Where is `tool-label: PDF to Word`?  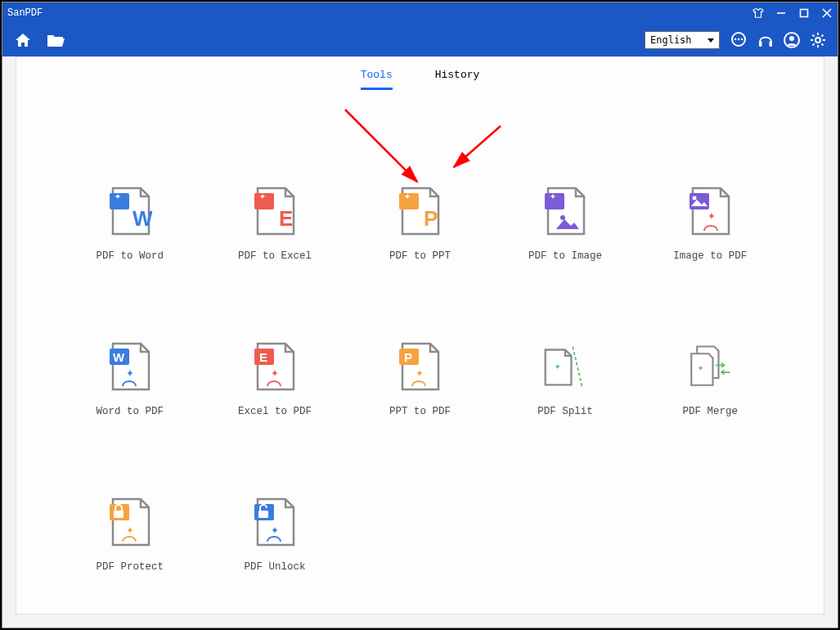 tool-label: PDF to Word is located at coordinates (129, 256).